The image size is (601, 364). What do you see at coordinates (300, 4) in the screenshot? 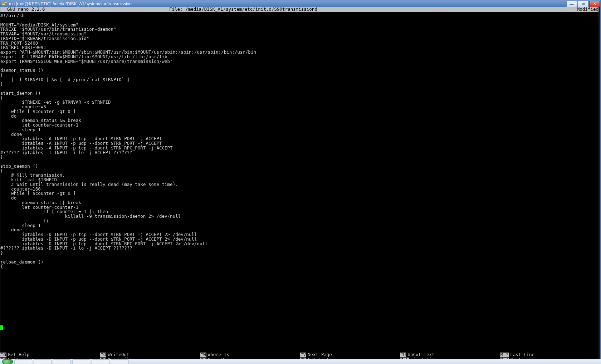
I see `window-titlebar: mc [root@KEENETIC]:/media/DISK_A1/system…` at bounding box center [300, 4].